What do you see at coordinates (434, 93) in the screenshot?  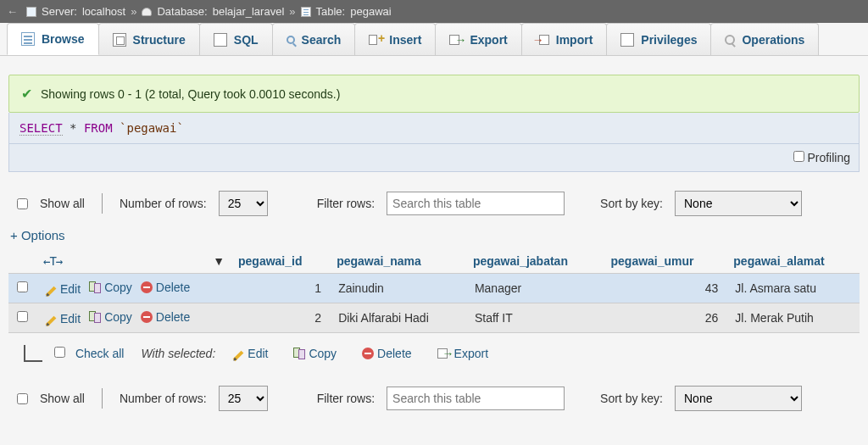 I see `success-message: ✔ Showing rows 0 - 1 (2 total, Query too…` at bounding box center [434, 93].